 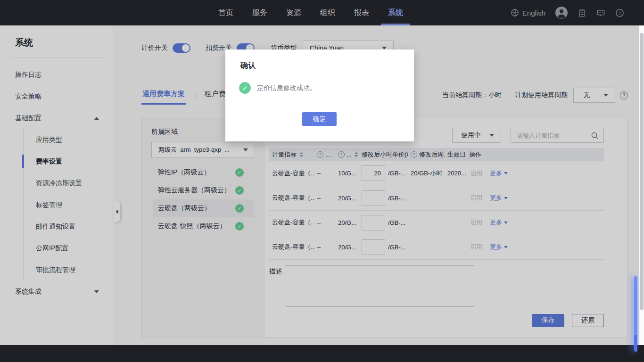 I want to click on blue-edge-indicator, so click(x=636, y=314).